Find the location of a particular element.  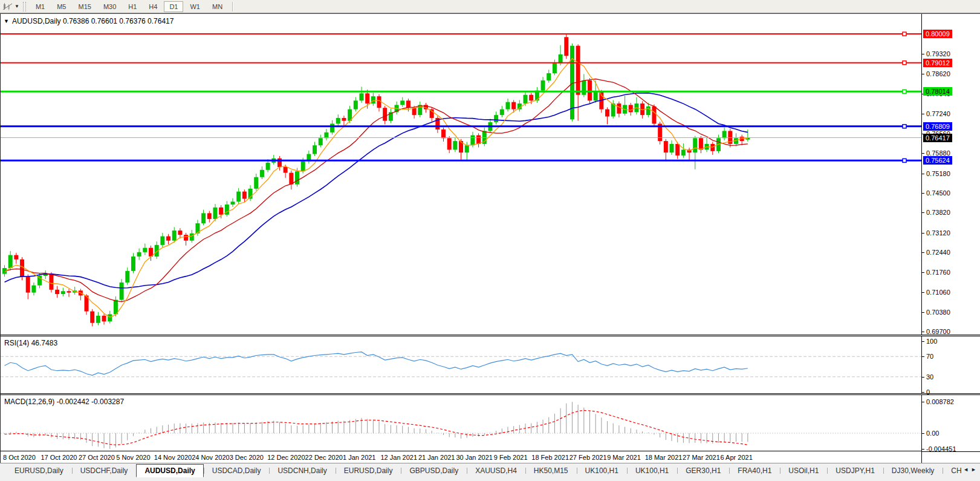

chart-tab-dj30-weekly: DJ30,Weekly is located at coordinates (913, 471).